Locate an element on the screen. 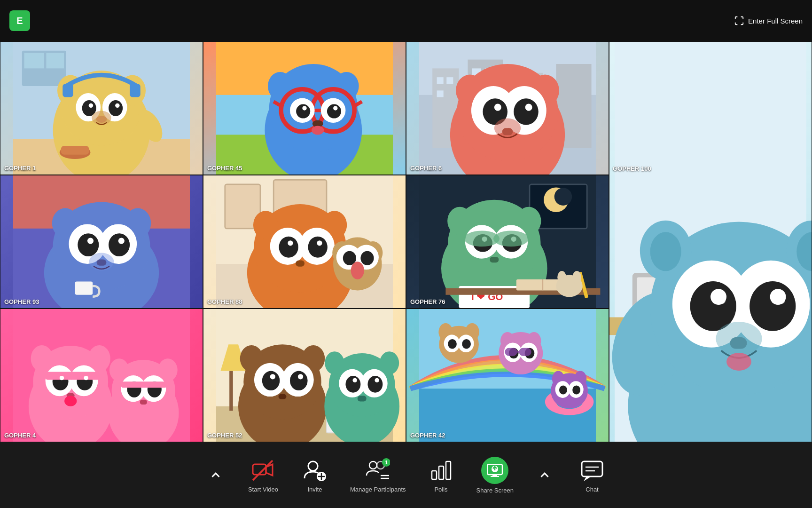 This screenshot has height=508, width=812. video-cell-gopher4: GOPHER 4 is located at coordinates (102, 375).